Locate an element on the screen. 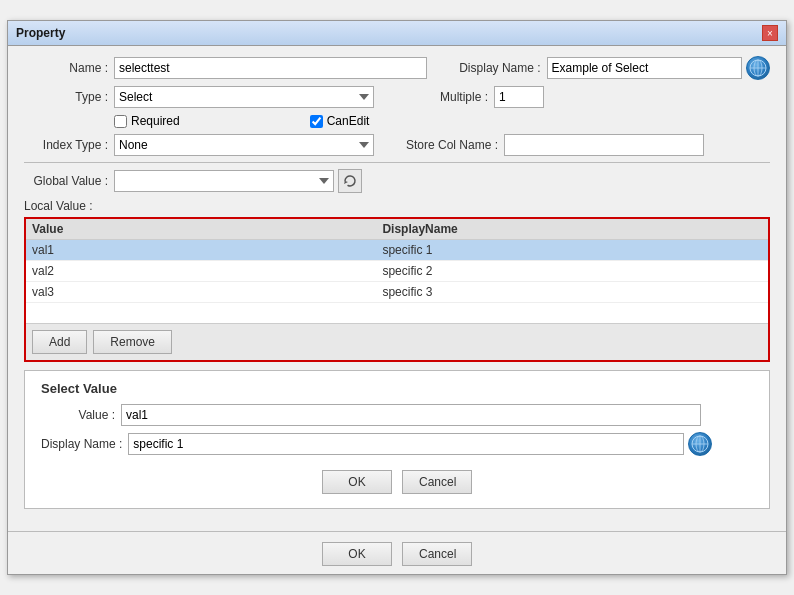 The width and height of the screenshot is (794, 595). title-bar: Property × is located at coordinates (397, 34).